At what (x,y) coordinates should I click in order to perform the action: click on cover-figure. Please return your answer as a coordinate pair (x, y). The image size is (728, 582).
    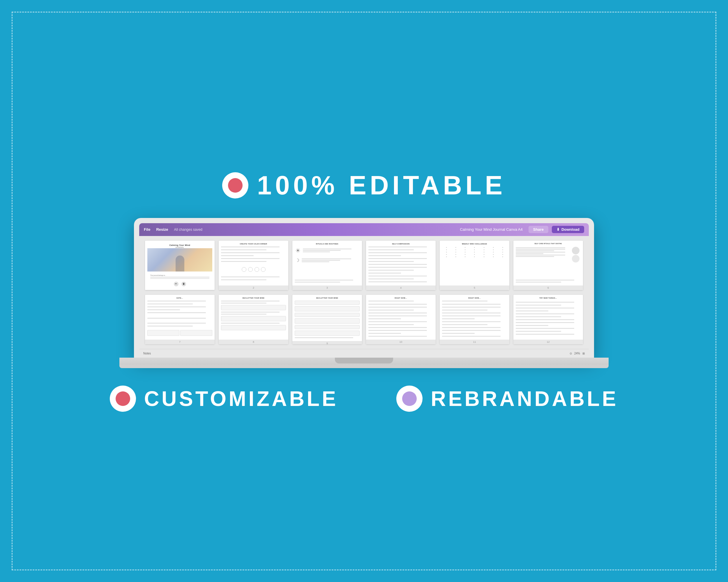
    Looking at the image, I should click on (180, 264).